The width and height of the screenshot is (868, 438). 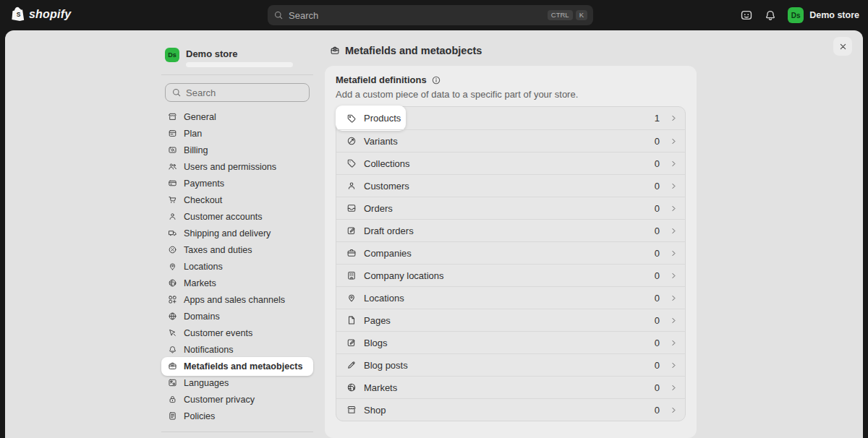 What do you see at coordinates (237, 266) in the screenshot?
I see `sidebar-item-locations: Locations` at bounding box center [237, 266].